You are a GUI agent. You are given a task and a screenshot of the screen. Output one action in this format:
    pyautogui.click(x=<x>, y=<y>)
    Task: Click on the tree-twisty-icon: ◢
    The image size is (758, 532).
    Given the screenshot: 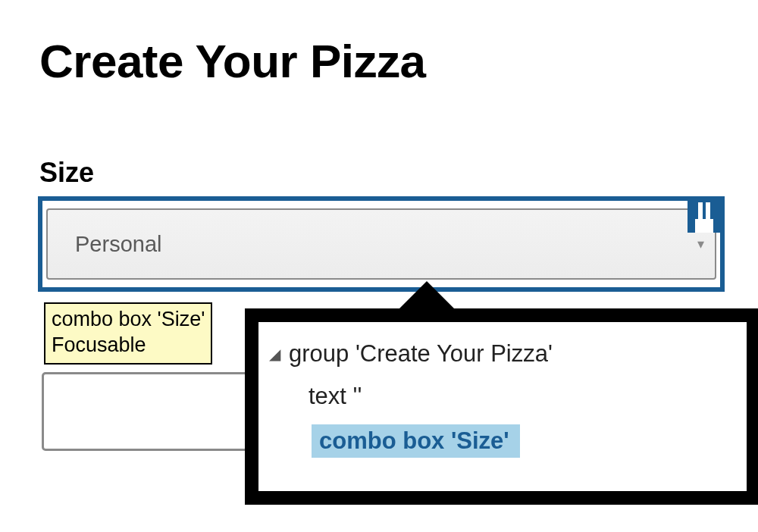 What is the action you would take?
    pyautogui.click(x=274, y=354)
    